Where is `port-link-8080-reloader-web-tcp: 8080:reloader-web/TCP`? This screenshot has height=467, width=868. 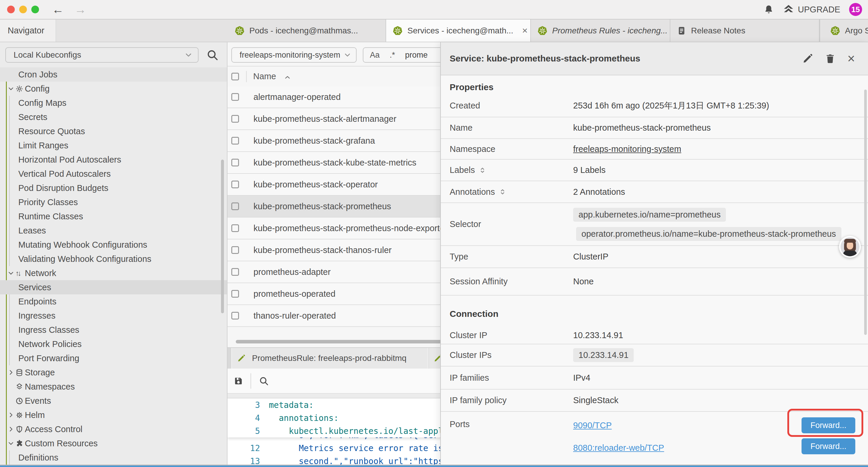
port-link-8080-reloader-web-tcp: 8080:reloader-web/TCP is located at coordinates (619, 450).